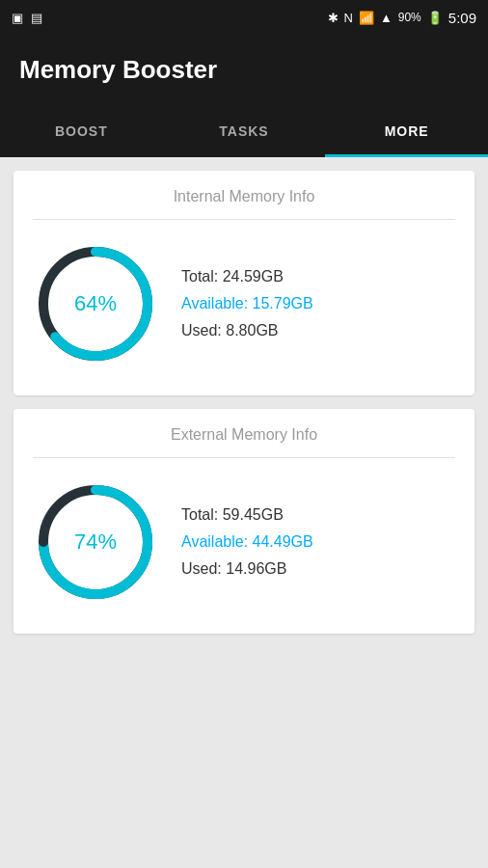 The width and height of the screenshot is (488, 868). What do you see at coordinates (95, 542) in the screenshot?
I see `external-memory-circle: 74%` at bounding box center [95, 542].